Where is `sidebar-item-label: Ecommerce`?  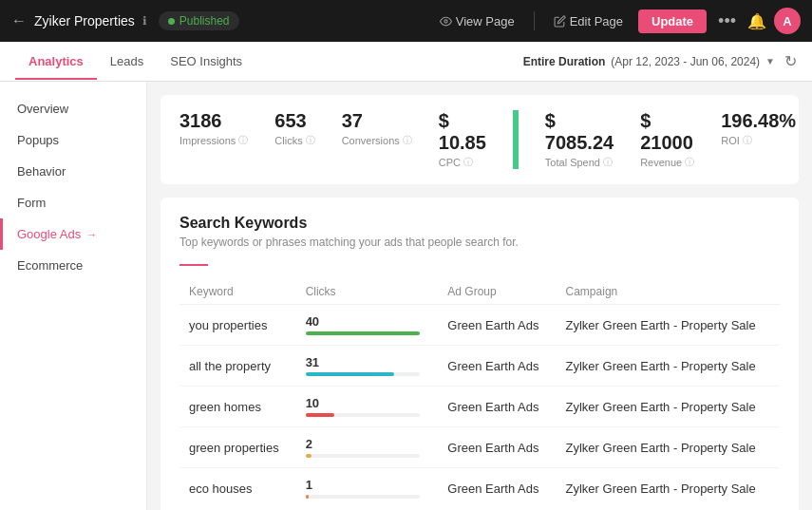 sidebar-item-label: Ecommerce is located at coordinates (49, 266).